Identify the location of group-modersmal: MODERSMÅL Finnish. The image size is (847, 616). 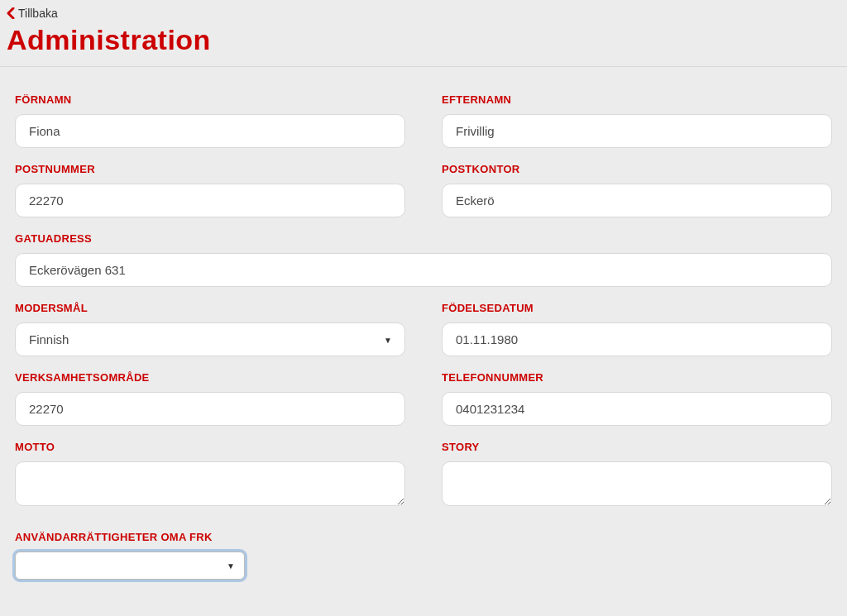
(210, 329).